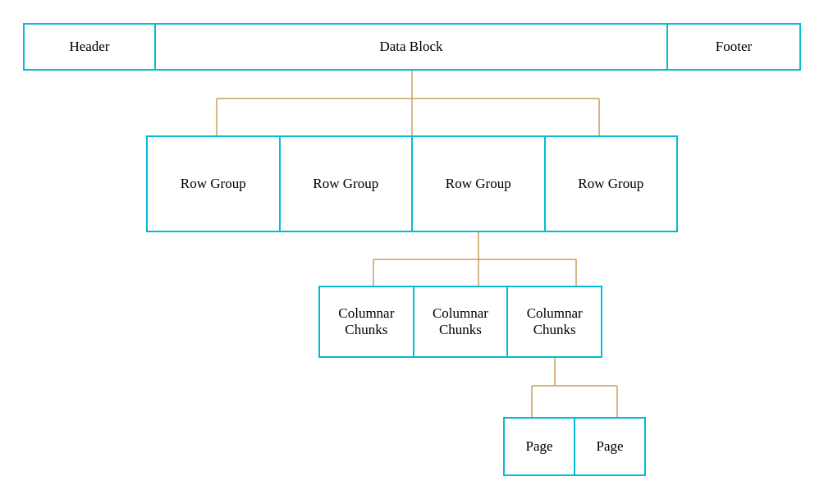 This screenshot has width=824, height=504. Describe the element at coordinates (478, 184) in the screenshot. I see `row-group-3-label: Row Group` at that location.